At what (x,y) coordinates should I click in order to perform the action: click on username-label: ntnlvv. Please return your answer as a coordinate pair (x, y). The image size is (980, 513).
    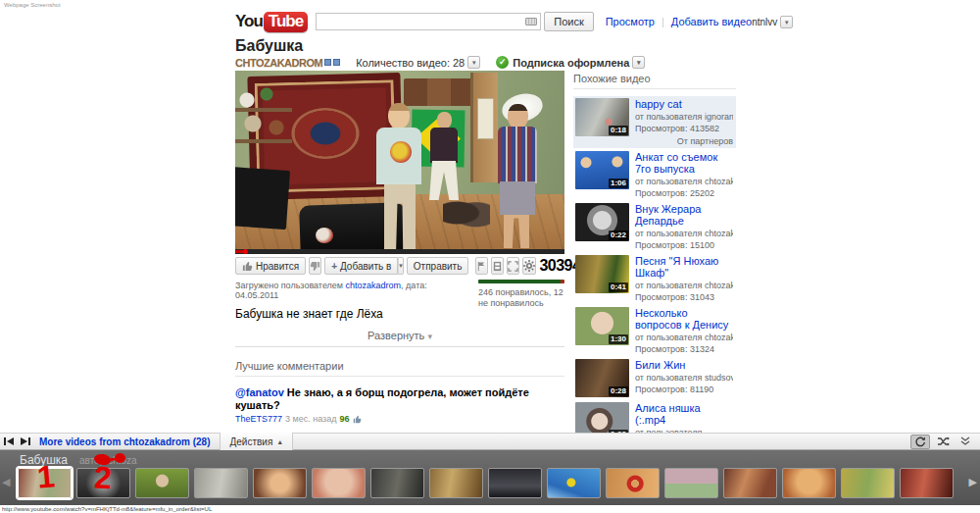
    Looking at the image, I should click on (764, 22).